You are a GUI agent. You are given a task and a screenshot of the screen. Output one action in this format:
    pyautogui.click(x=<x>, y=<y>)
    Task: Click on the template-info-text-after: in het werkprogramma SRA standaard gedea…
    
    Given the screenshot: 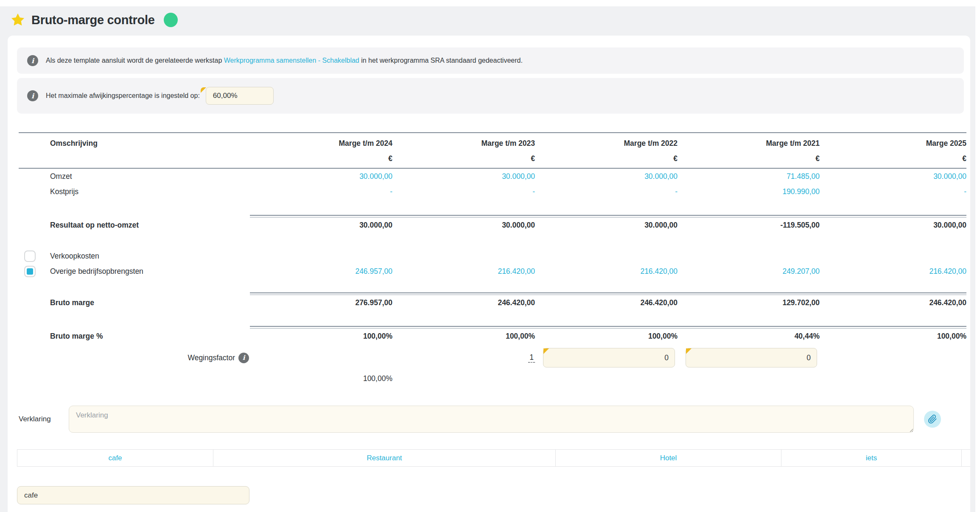 What is the action you would take?
    pyautogui.click(x=441, y=60)
    